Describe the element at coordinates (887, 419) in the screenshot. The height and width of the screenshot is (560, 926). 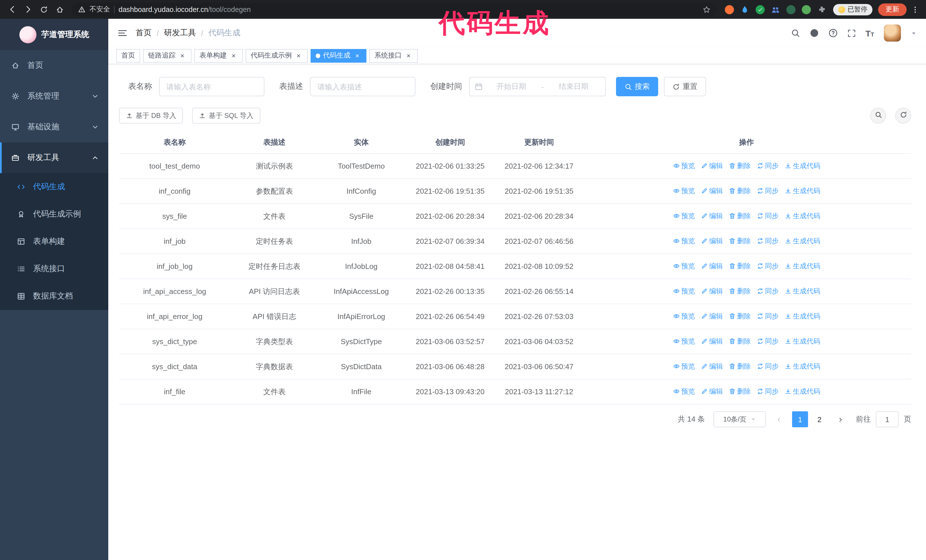
I see `goto-page-input` at that location.